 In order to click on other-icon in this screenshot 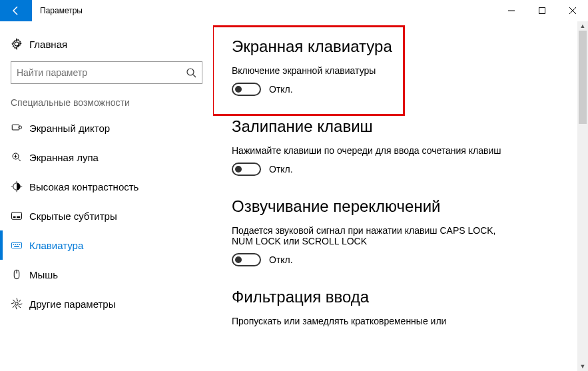, I will do `click(20, 304)`.